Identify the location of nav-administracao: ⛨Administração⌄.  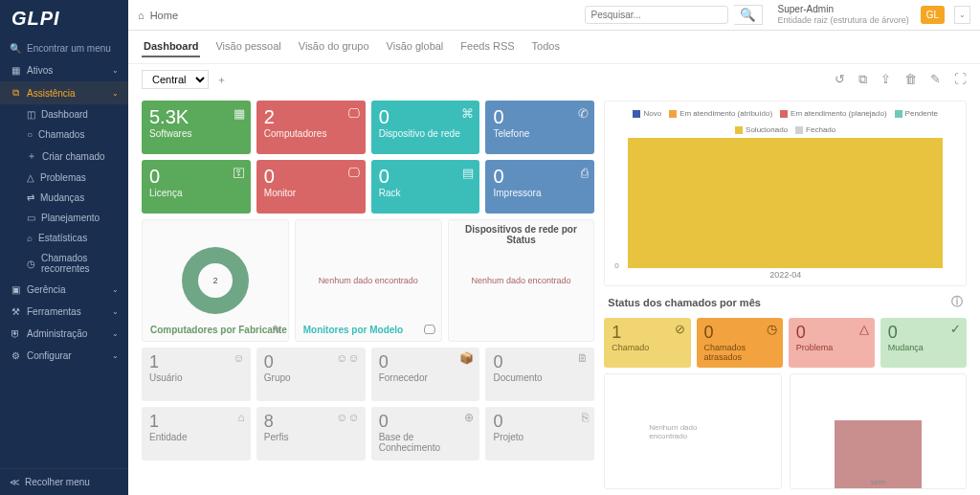
(64, 333).